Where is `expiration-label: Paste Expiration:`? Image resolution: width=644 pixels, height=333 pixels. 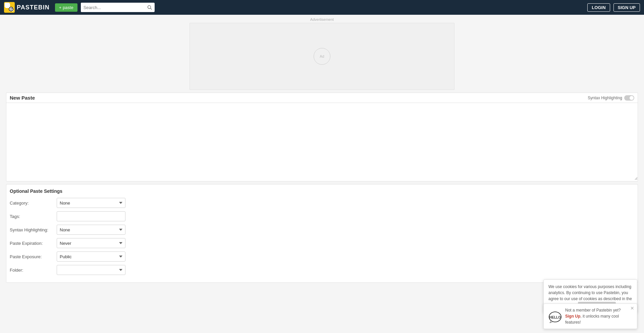 expiration-label: Paste Expiration: is located at coordinates (33, 243).